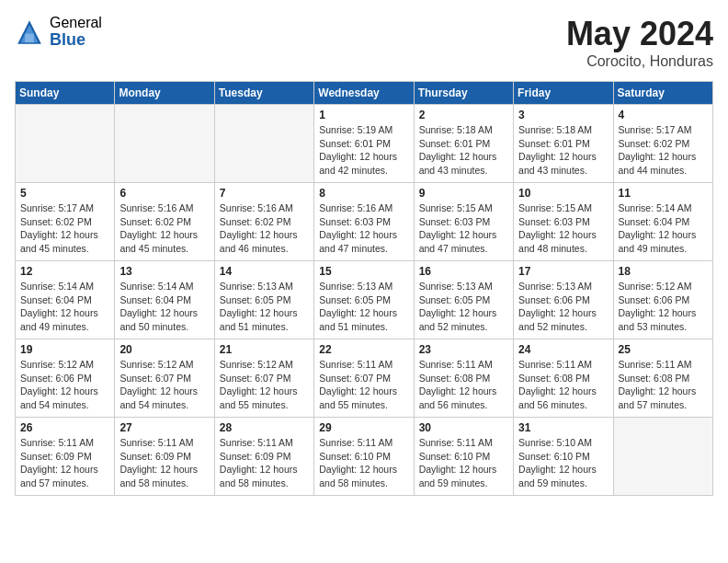 The height and width of the screenshot is (563, 728). I want to click on title-block: May 2024 Corocito, Honduras, so click(640, 42).